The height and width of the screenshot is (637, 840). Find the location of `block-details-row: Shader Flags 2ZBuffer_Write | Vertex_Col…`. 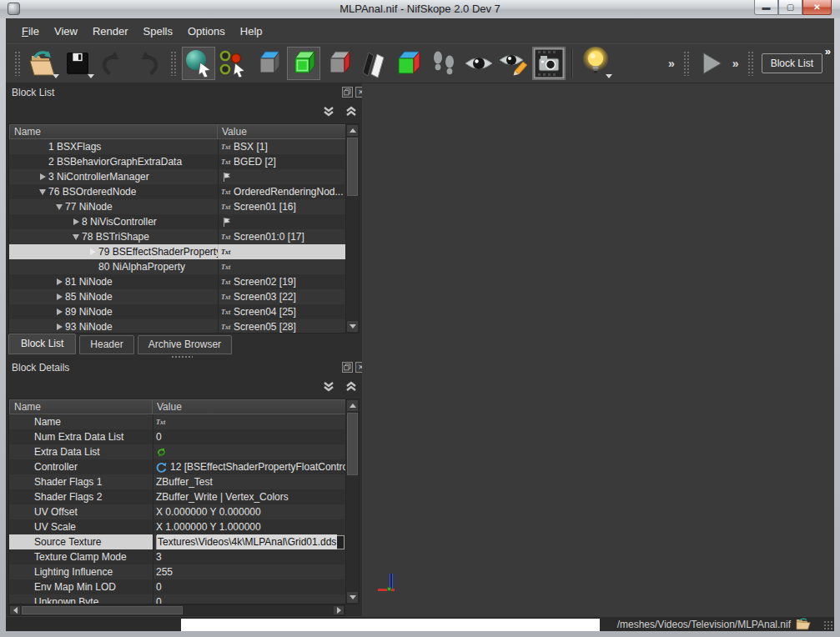

block-details-row: Shader Flags 2ZBuffer_Write | Vertex_Col… is located at coordinates (184, 497).